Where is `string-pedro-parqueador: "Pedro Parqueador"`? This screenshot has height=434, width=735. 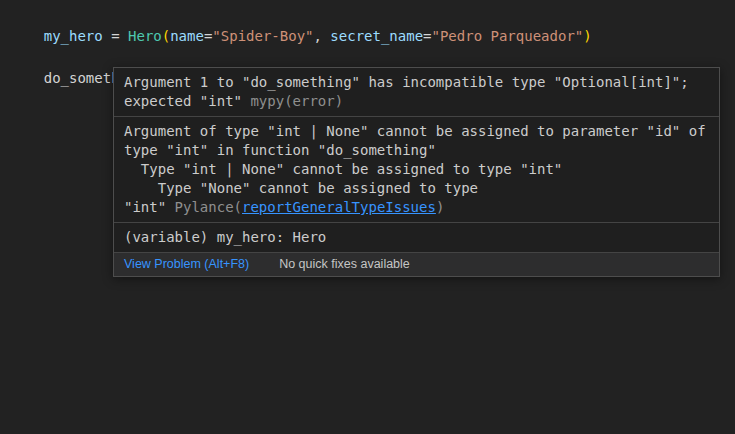 string-pedro-parqueador: "Pedro Parqueador" is located at coordinates (508, 36).